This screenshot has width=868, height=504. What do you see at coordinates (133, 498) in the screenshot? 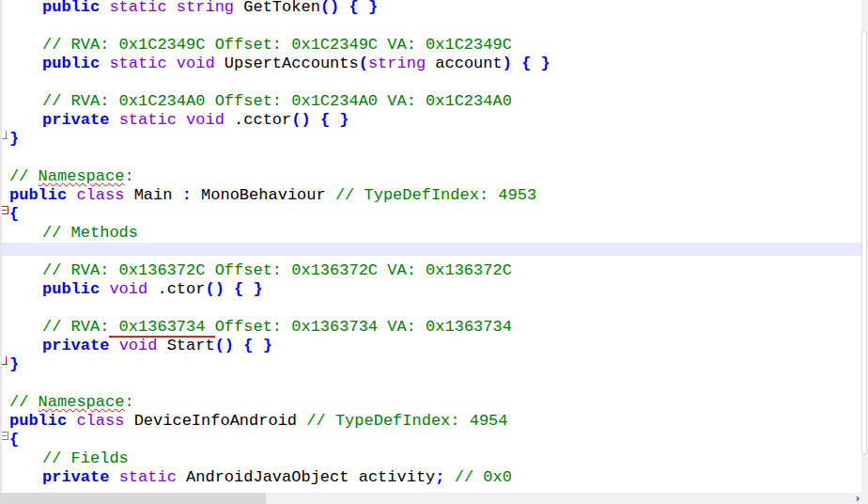
I see `horizontal-scrollbar-thumb` at bounding box center [133, 498].